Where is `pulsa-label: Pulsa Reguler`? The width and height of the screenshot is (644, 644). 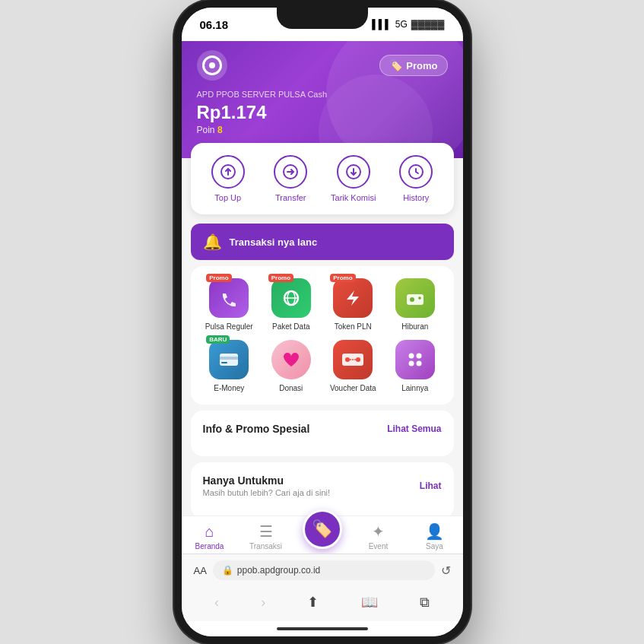
pulsa-label: Pulsa Reguler is located at coordinates (230, 327).